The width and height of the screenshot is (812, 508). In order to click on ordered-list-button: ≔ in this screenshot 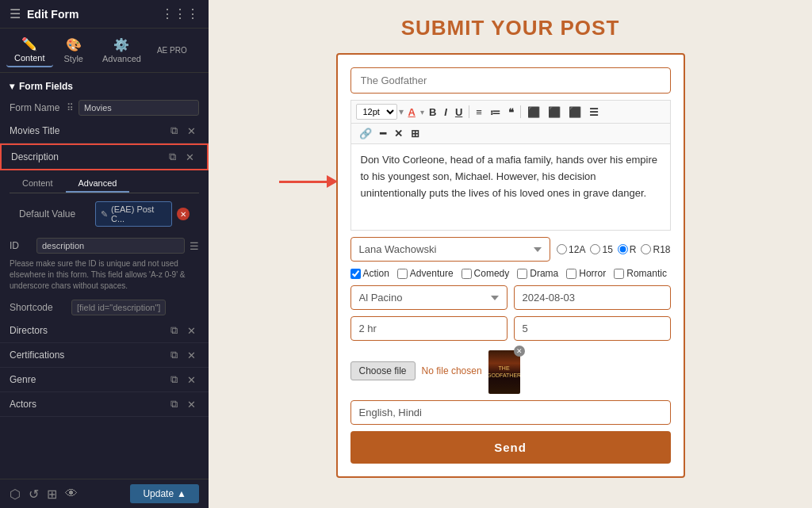, I will do `click(495, 113)`.